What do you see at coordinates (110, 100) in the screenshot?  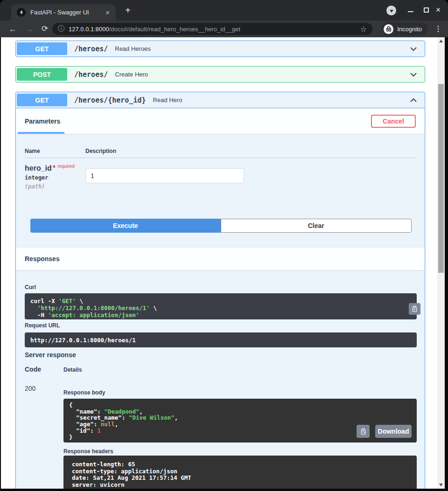 I see `endpoint-path: /heroes/{hero_id}` at bounding box center [110, 100].